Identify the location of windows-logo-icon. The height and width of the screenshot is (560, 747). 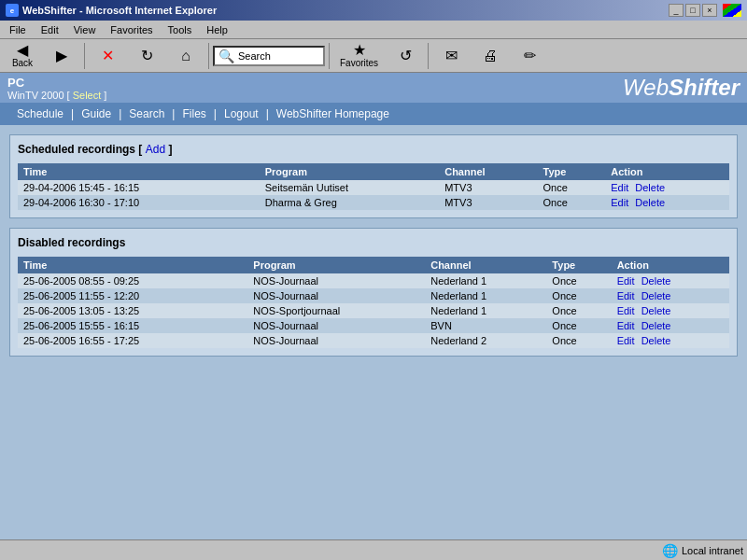
(732, 10).